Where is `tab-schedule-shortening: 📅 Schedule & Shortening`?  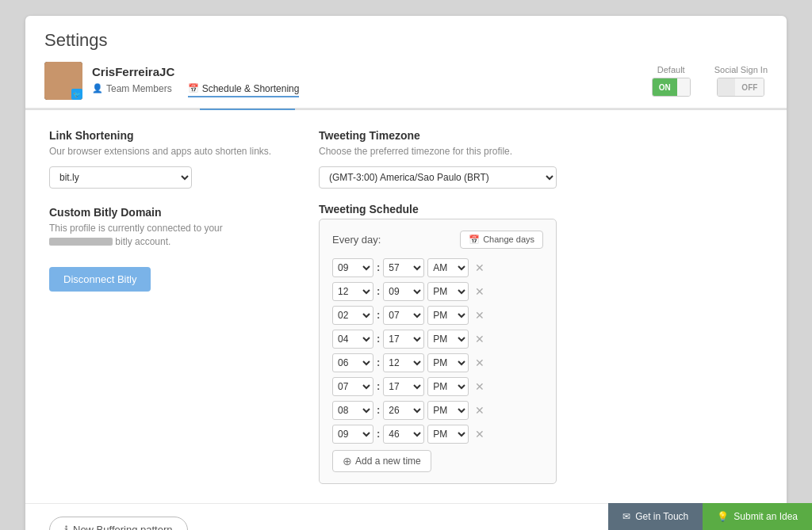
tab-schedule-shortening: 📅 Schedule & Shortening is located at coordinates (244, 90).